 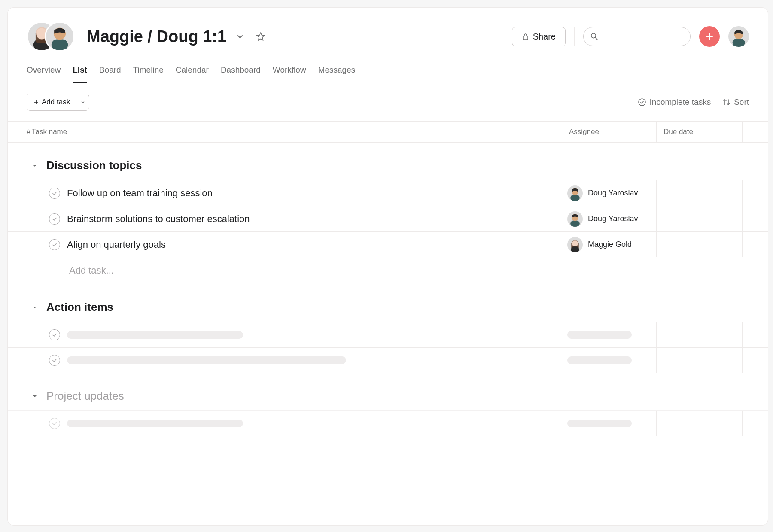 What do you see at coordinates (539, 37) in the screenshot?
I see `share-button: Share` at bounding box center [539, 37].